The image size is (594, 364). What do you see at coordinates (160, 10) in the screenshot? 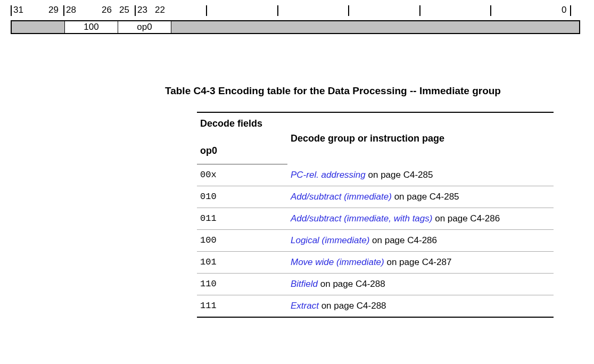
I see `bit-22: 22` at bounding box center [160, 10].